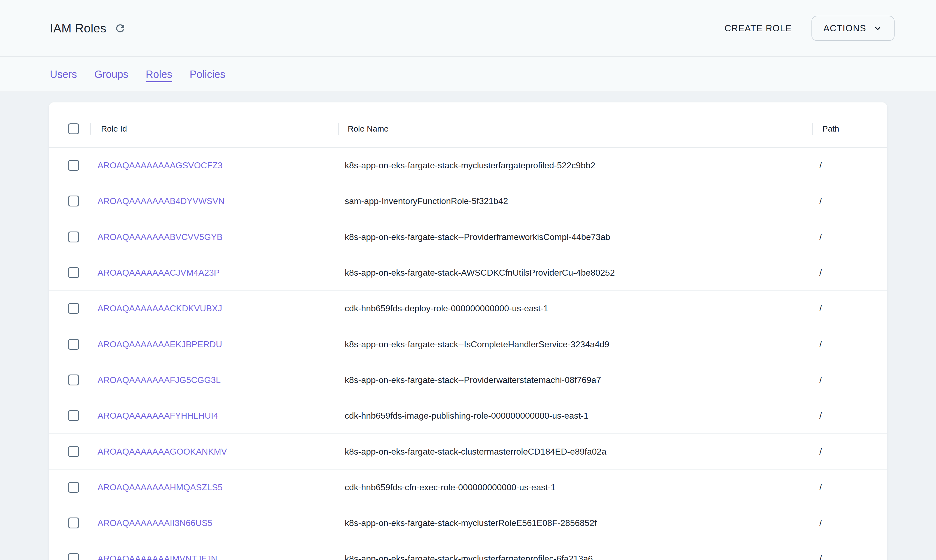 Image resolution: width=936 pixels, height=560 pixels. I want to click on role-id-link: AROAQAAAAAAAFYHHLHUI4, so click(158, 416).